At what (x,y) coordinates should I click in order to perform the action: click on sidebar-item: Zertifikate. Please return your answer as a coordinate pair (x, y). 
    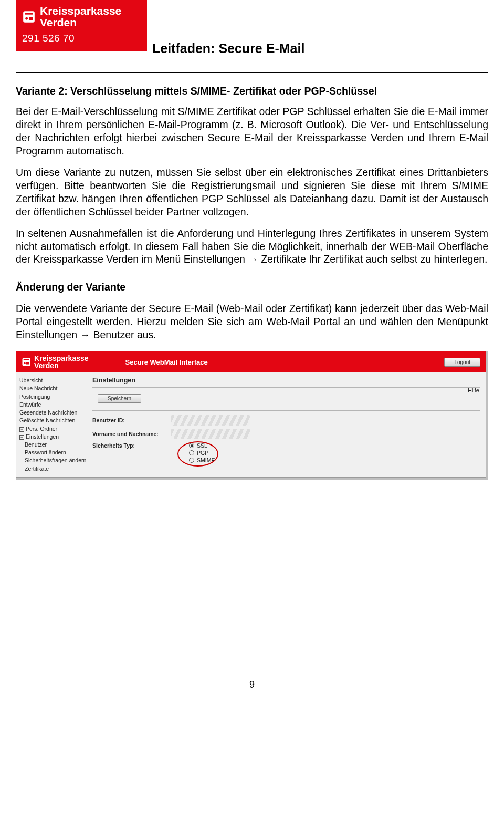
    Looking at the image, I should click on (51, 469).